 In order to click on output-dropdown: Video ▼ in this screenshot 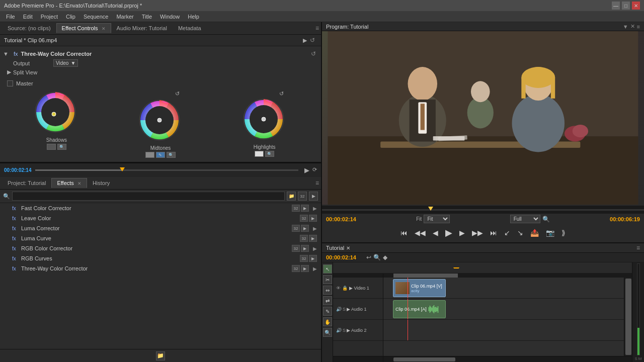, I will do `click(65, 63)`.